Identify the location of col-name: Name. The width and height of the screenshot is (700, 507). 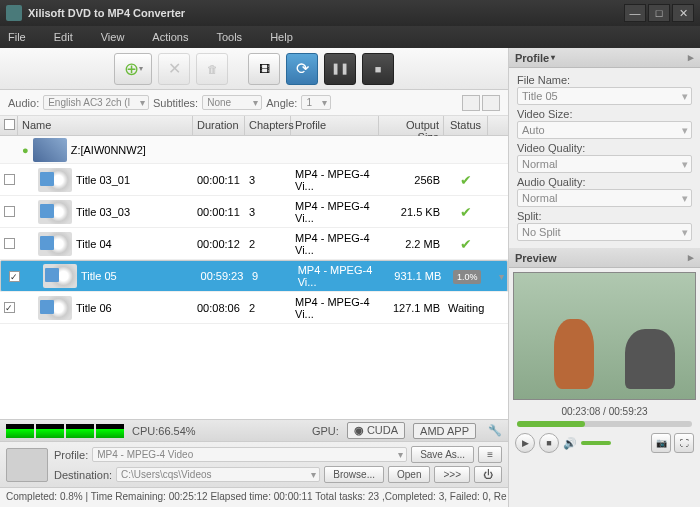
(106, 126).